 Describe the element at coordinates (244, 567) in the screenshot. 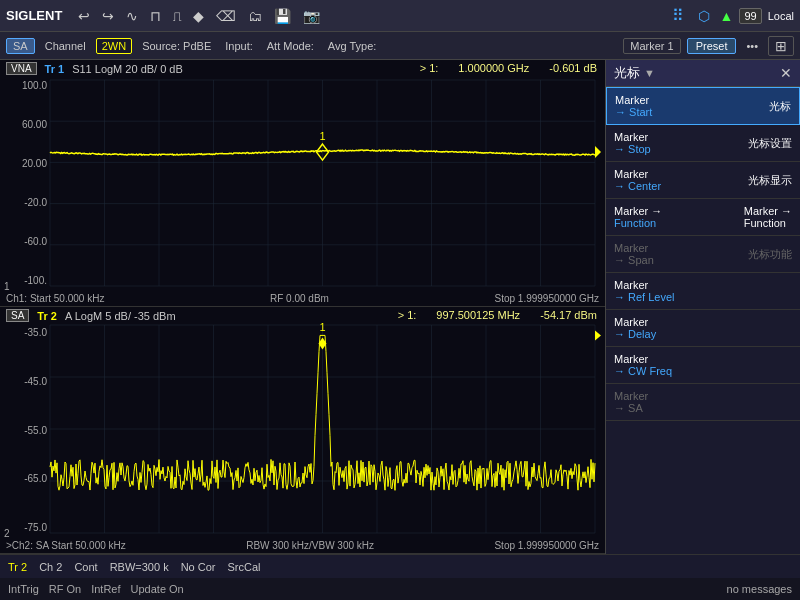

I see `status1-src: SrcCal` at that location.